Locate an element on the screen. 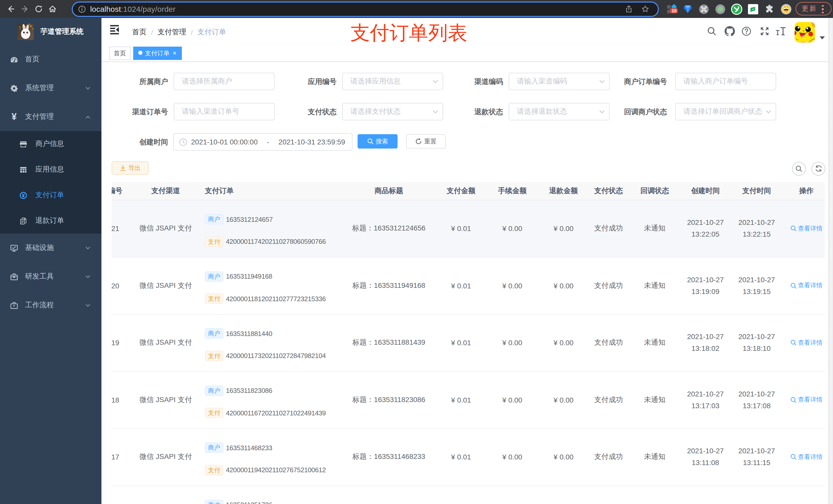 Image resolution: width=833 pixels, height=504 pixels. briefcase-icon is located at coordinates (14, 305).